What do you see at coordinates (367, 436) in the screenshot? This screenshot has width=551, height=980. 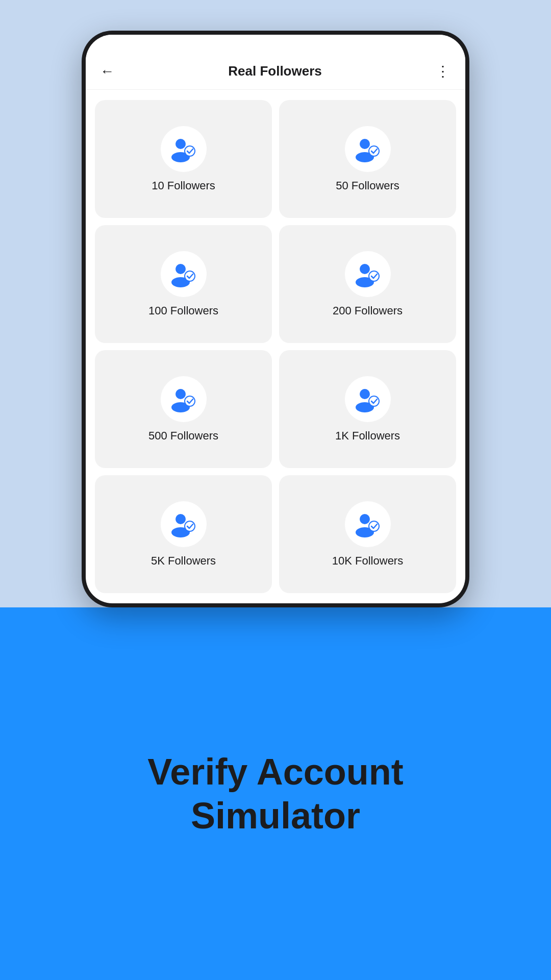 I see `grid-item-1kf-label: 1K Followers` at bounding box center [367, 436].